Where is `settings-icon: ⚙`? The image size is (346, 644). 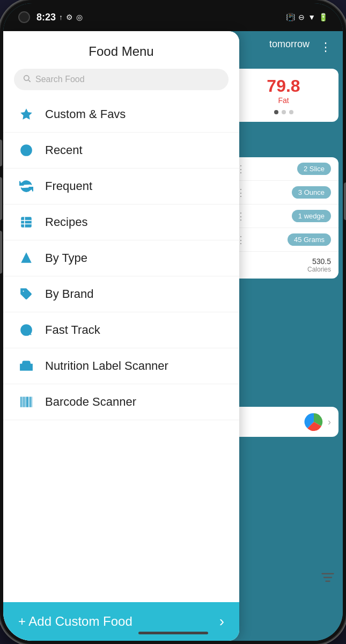
settings-icon: ⚙ is located at coordinates (70, 17).